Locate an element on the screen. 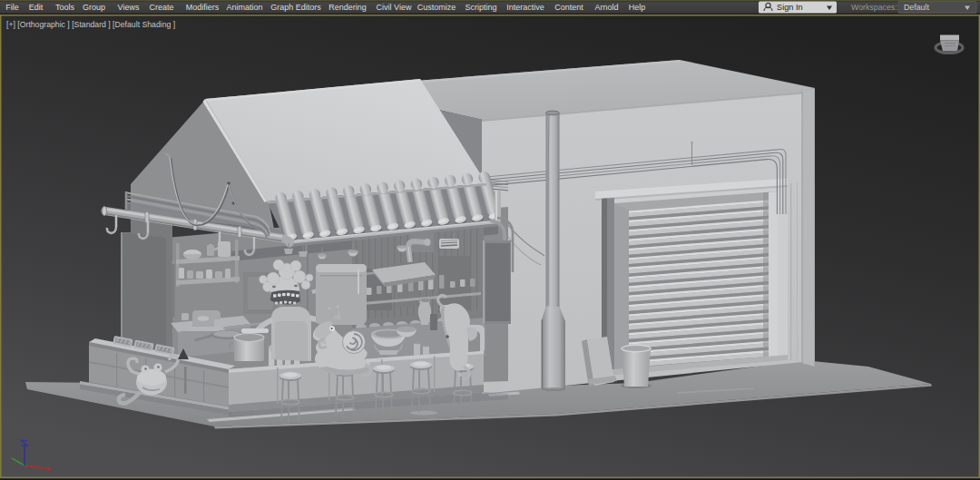 The width and height of the screenshot is (980, 480). svg-text: Help is located at coordinates (637, 7).